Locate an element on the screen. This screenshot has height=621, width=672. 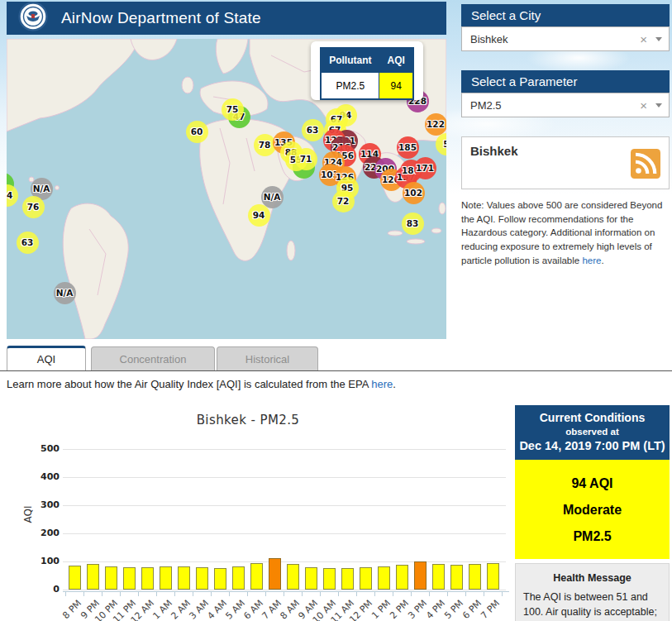
tab-concentration: Concentration is located at coordinates (153, 359).